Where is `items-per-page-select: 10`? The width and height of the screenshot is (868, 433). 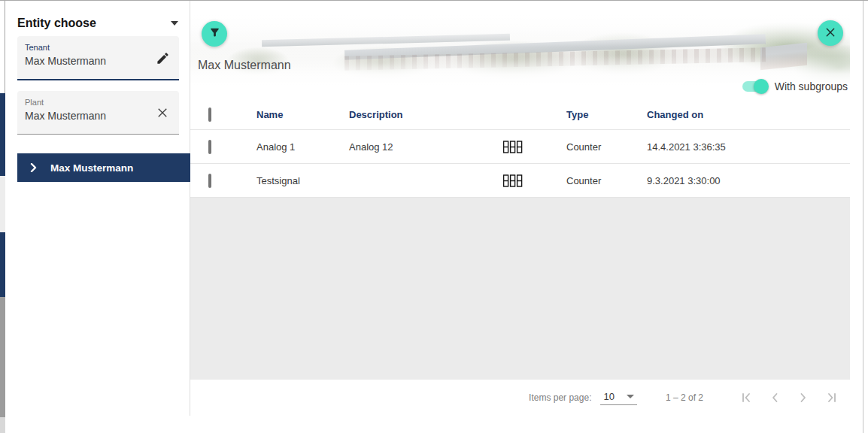
items-per-page-select: 10 is located at coordinates (618, 398).